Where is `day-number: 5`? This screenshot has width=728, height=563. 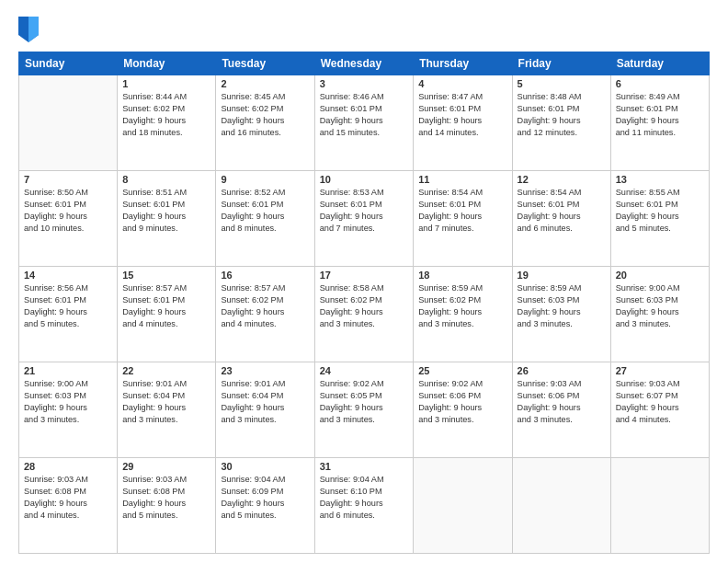 day-number: 5 is located at coordinates (562, 84).